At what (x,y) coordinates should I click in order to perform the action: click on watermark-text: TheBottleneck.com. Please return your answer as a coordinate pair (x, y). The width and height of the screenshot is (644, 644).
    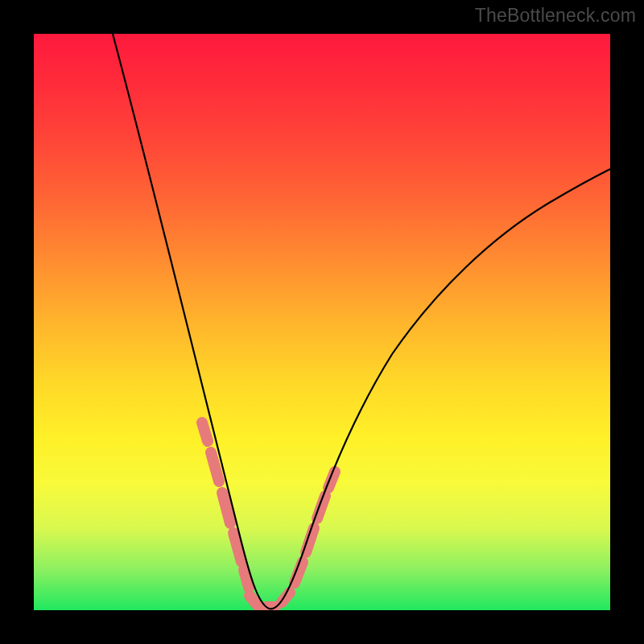
    Looking at the image, I should click on (555, 16).